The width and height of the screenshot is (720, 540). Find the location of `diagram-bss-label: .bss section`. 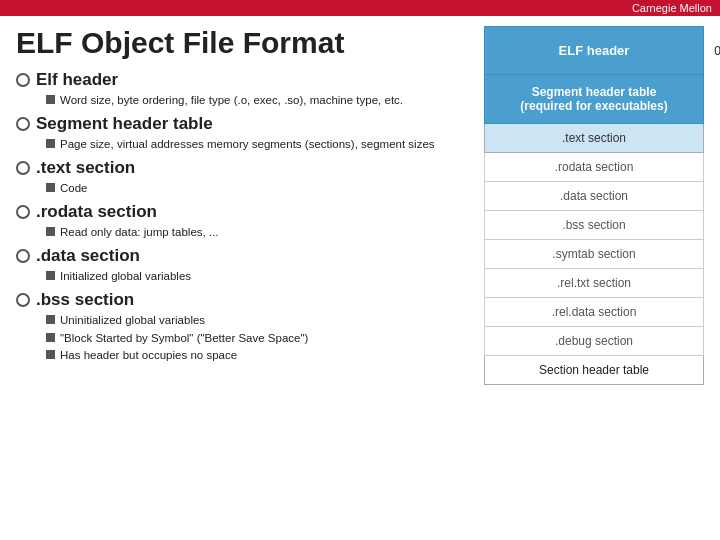

diagram-bss-label: .bss section is located at coordinates (594, 225).